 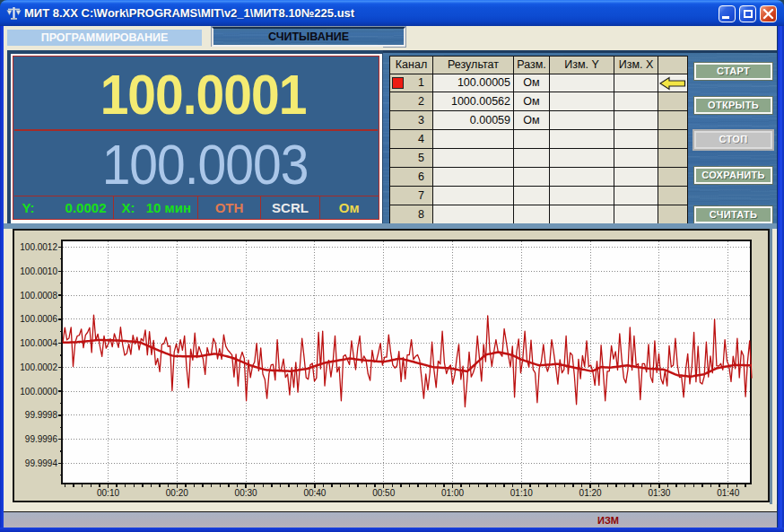 What do you see at coordinates (590, 493) in the screenshot?
I see `svg-text: 01:20` at bounding box center [590, 493].